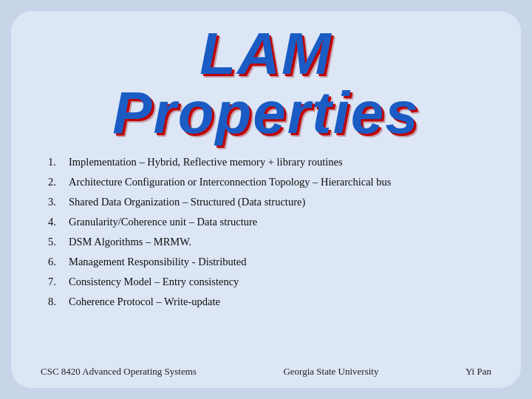  Describe the element at coordinates (58, 301) in the screenshot. I see `list-number: 8.` at that location.